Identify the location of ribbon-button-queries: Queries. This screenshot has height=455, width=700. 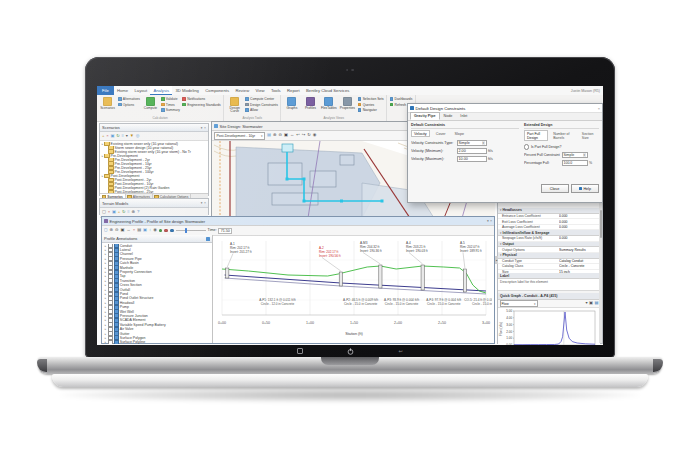
(371, 105).